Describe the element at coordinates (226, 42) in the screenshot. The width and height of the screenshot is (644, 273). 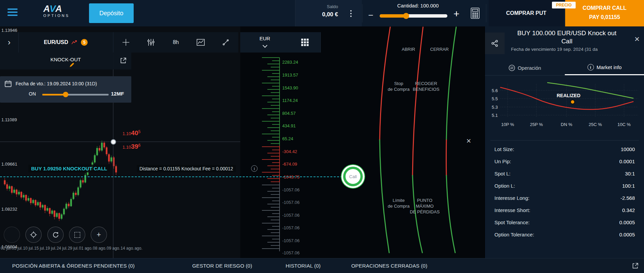
I see `line-tool-icon` at that location.